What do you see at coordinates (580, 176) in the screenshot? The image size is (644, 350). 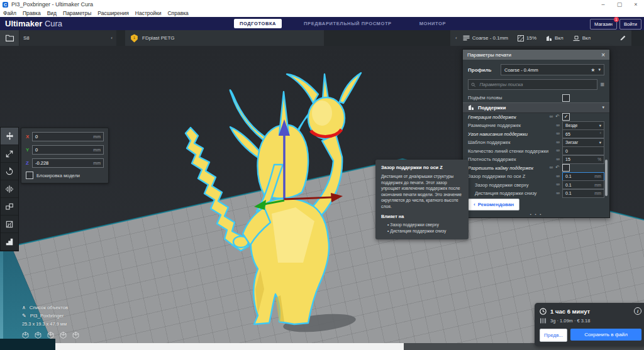 I see `input-value: 0.1` at bounding box center [580, 176].